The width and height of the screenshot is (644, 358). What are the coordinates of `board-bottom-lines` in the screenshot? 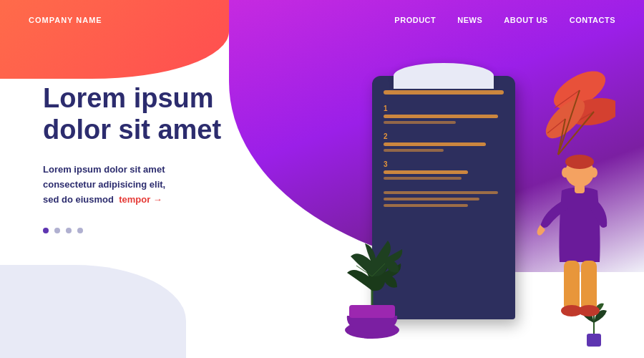 It's located at (444, 199).